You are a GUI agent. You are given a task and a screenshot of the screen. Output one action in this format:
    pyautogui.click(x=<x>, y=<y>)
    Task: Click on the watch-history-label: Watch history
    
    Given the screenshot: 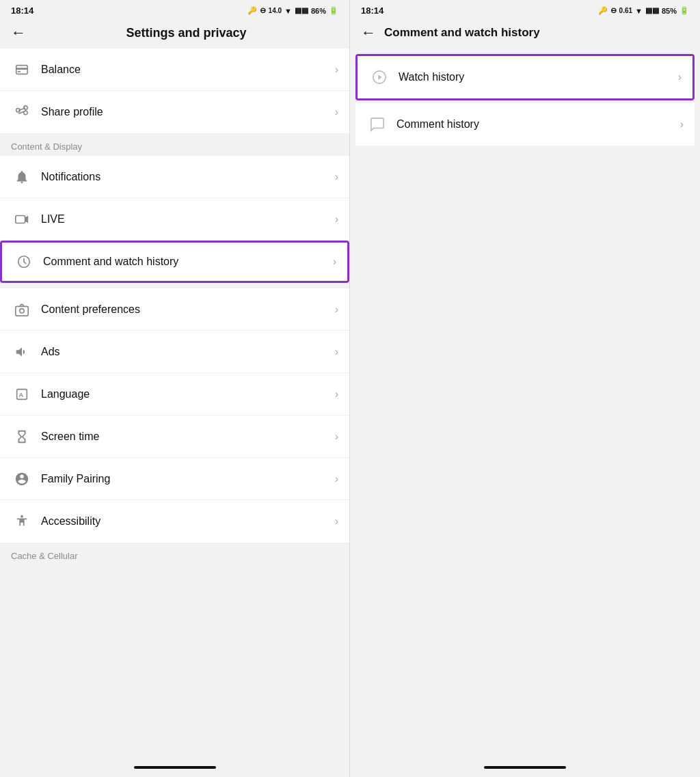 What is the action you would take?
    pyautogui.click(x=539, y=77)
    